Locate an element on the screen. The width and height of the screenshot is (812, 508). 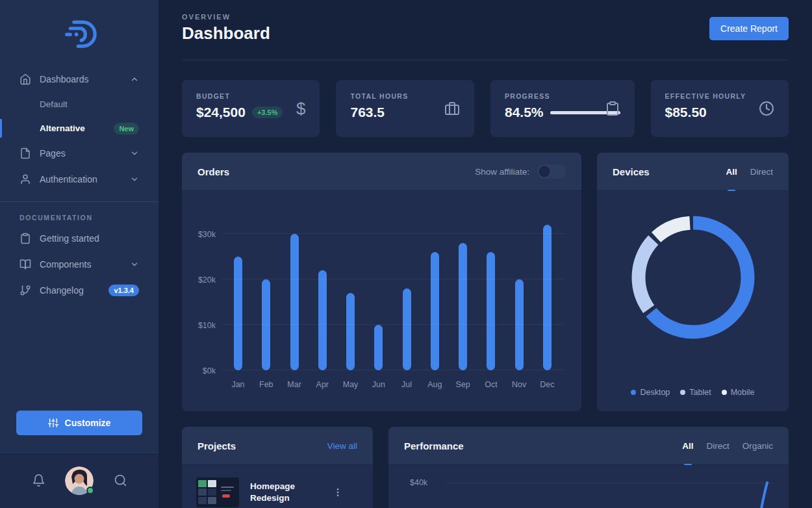
legend-item-tablet: Tablet is located at coordinates (695, 392).